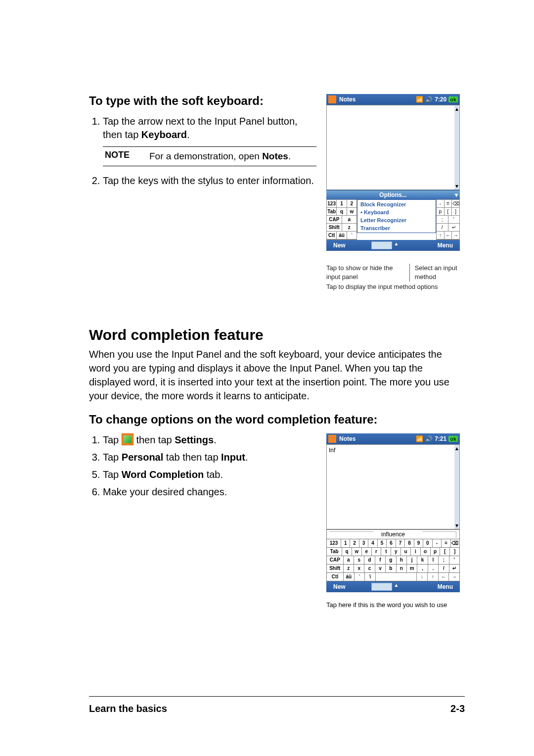 The height and width of the screenshot is (756, 534). Describe the element at coordinates (342, 220) in the screenshot. I see `keyboard-left-fragment: 12312 Tabqw CAPa Shiftz Ctláü`` at that location.